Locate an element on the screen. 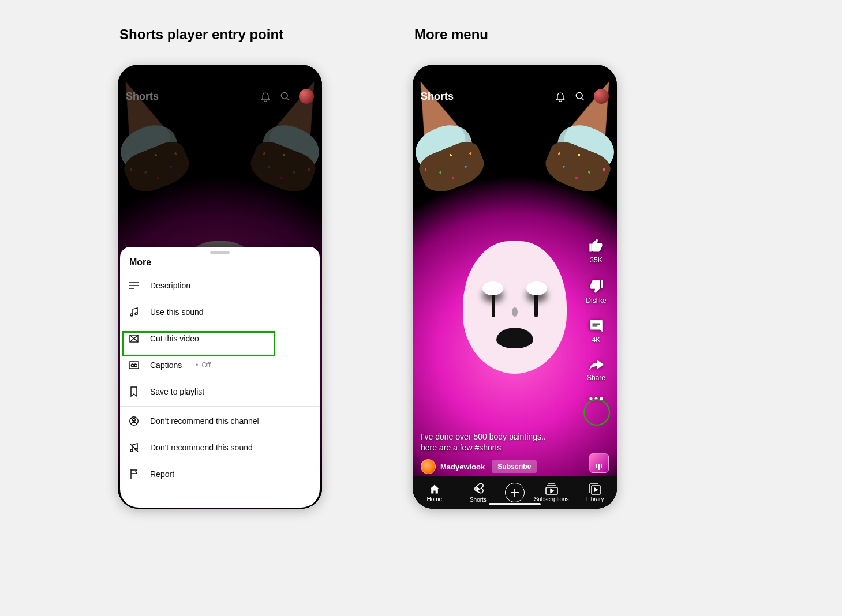 Image resolution: width=842 pixels, height=616 pixels. dislike-label: Dislike is located at coordinates (596, 301).